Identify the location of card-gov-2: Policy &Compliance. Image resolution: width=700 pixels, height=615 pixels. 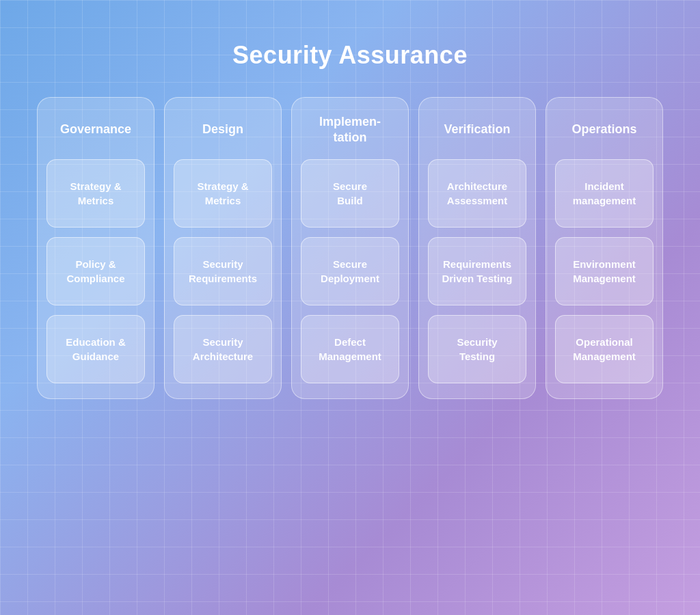
(96, 271).